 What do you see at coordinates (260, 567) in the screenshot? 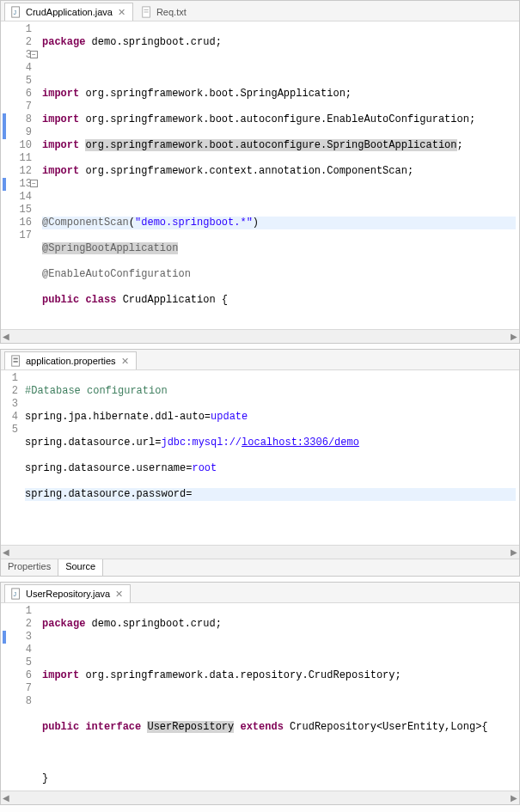
I see `sub-tab-bar: Properties Source` at bounding box center [260, 567].